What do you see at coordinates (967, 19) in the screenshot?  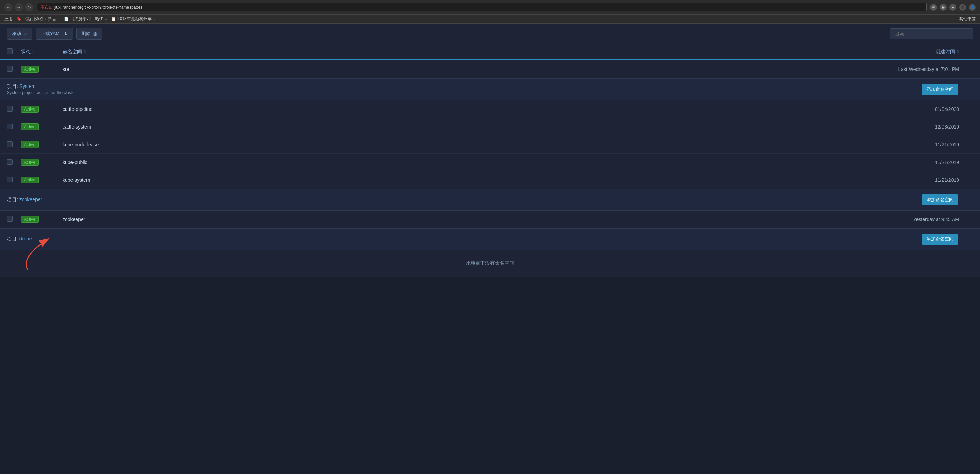 I see `bookmarks-right: 其他书签` at bounding box center [967, 19].